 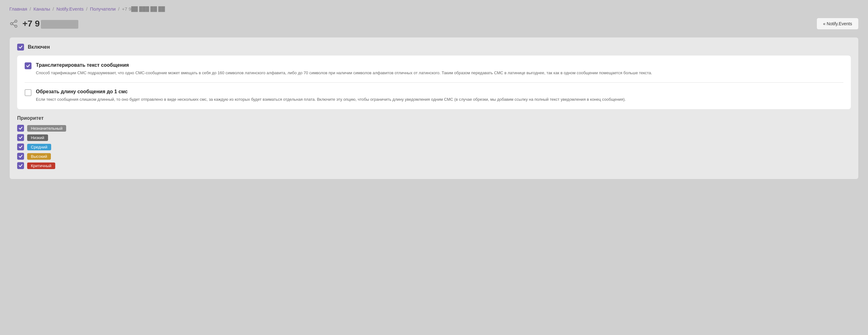 I want to click on back-to-notify-button: « Notify.Events, so click(x=838, y=24).